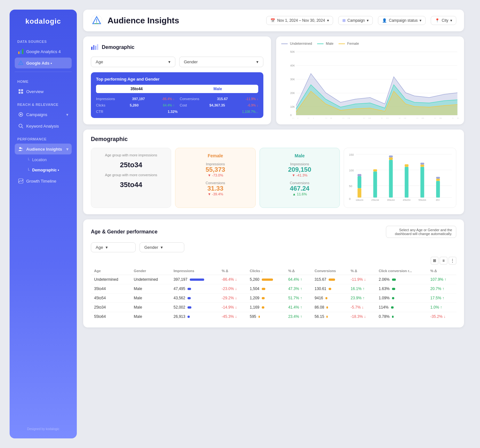 This screenshot has width=480, height=448. What do you see at coordinates (43, 126) in the screenshot?
I see `sidebar-item-keyword: Keyword Analysis` at bounding box center [43, 126].